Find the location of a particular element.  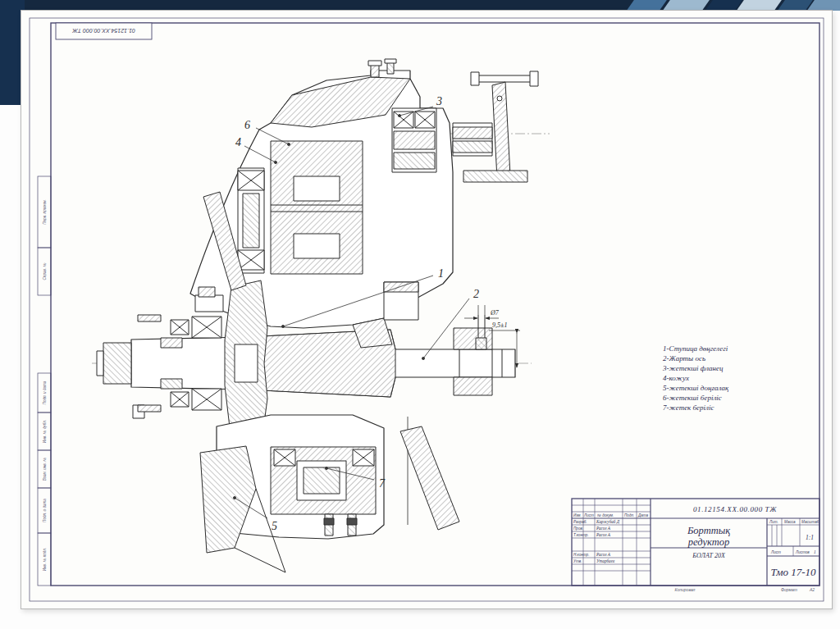

callout-1: 1 is located at coordinates (441, 274).